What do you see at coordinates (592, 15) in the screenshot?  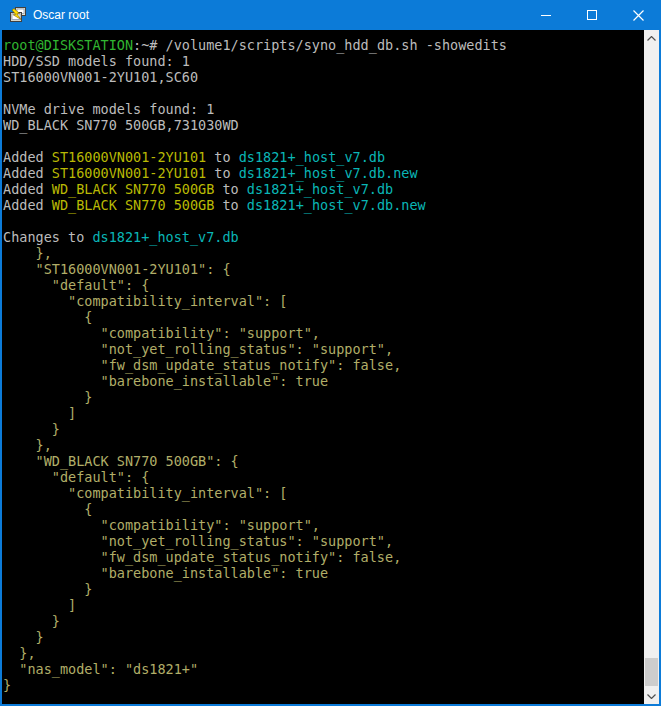 I see `maximize-button` at bounding box center [592, 15].